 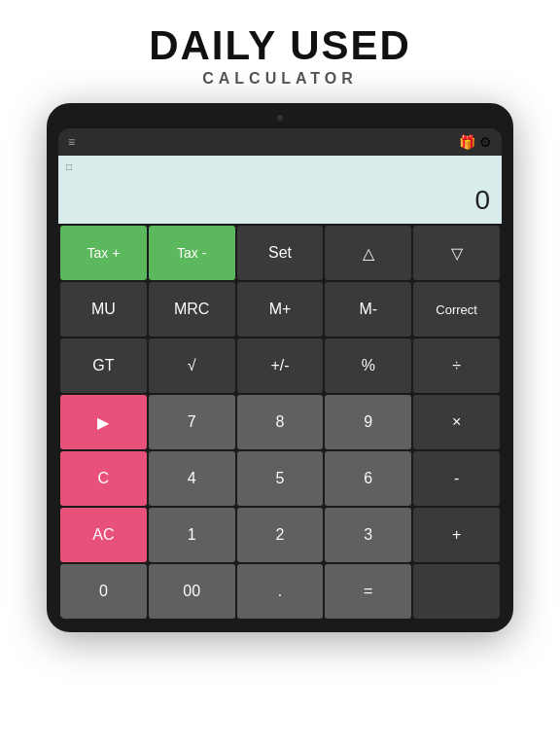 What do you see at coordinates (467, 142) in the screenshot?
I see `gift-icon: 🎁` at bounding box center [467, 142].